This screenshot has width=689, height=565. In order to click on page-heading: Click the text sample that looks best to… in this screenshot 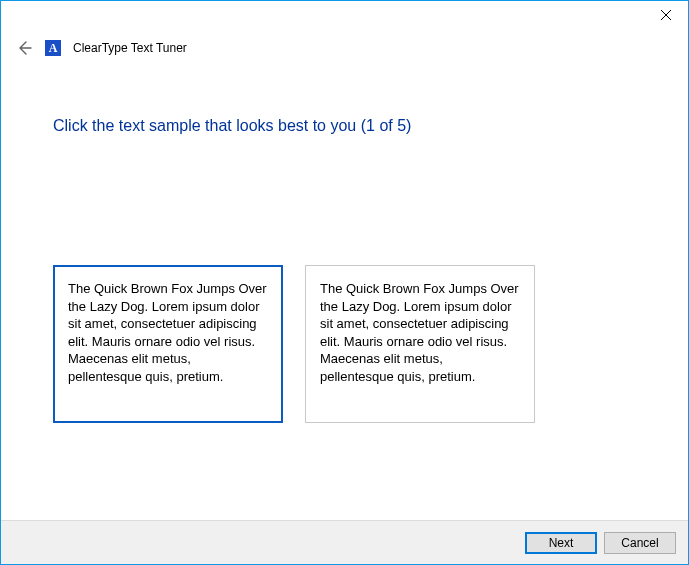, I will do `click(344, 126)`.